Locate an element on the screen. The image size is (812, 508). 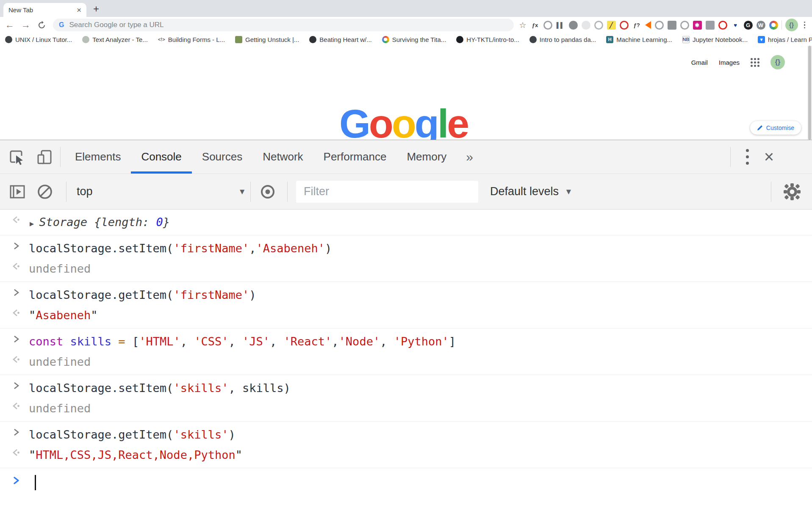
reload-icon is located at coordinates (42, 25).